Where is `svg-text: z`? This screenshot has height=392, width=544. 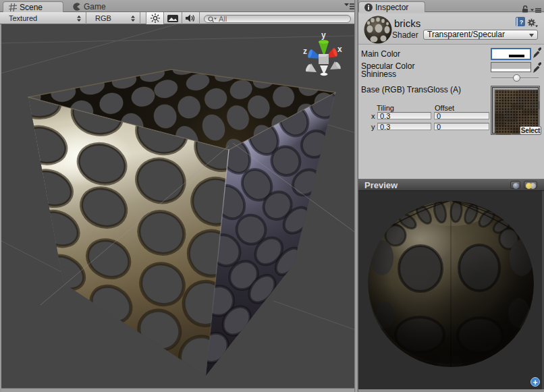 svg-text: z is located at coordinates (305, 51).